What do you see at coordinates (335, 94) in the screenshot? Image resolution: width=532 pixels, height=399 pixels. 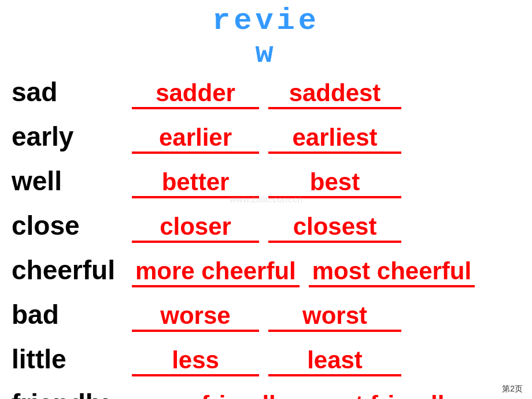 I see `superlative-word: saddest` at bounding box center [335, 94].